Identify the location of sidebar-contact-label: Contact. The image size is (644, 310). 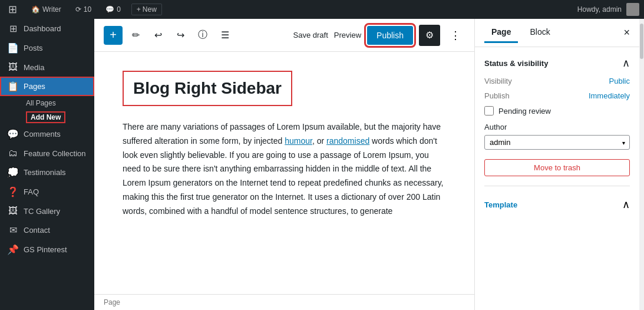
(37, 230).